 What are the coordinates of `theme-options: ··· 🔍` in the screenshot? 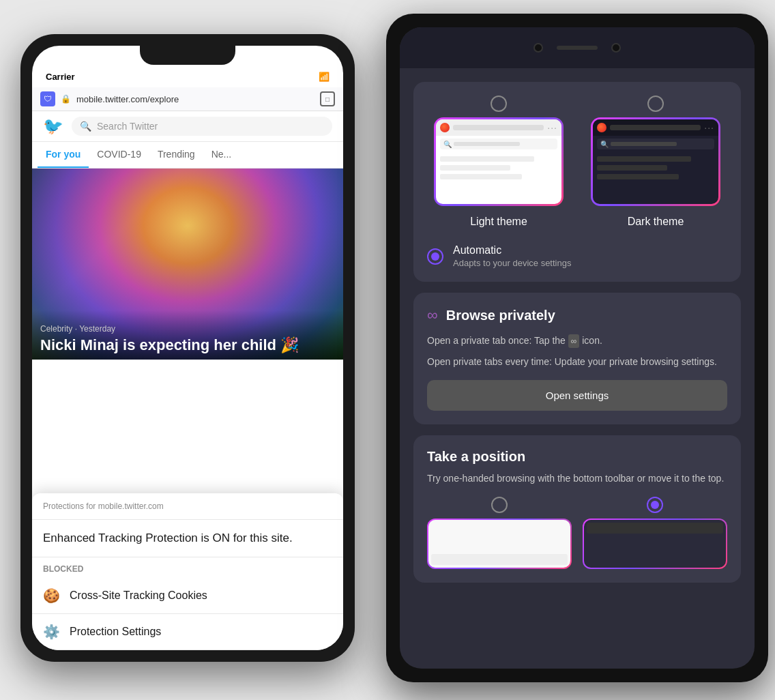 It's located at (577, 162).